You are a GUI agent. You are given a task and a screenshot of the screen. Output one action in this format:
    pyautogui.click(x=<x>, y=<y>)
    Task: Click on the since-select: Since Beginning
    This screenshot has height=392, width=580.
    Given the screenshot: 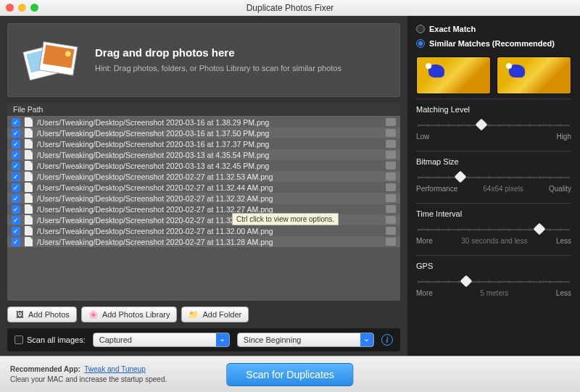 What is the action you would take?
    pyautogui.click(x=306, y=340)
    